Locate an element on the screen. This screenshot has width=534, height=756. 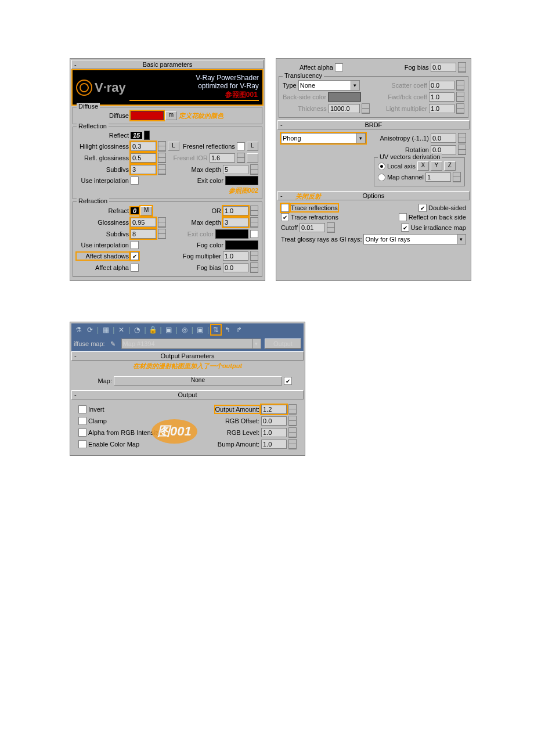
diffuse-color is located at coordinates (147, 116).